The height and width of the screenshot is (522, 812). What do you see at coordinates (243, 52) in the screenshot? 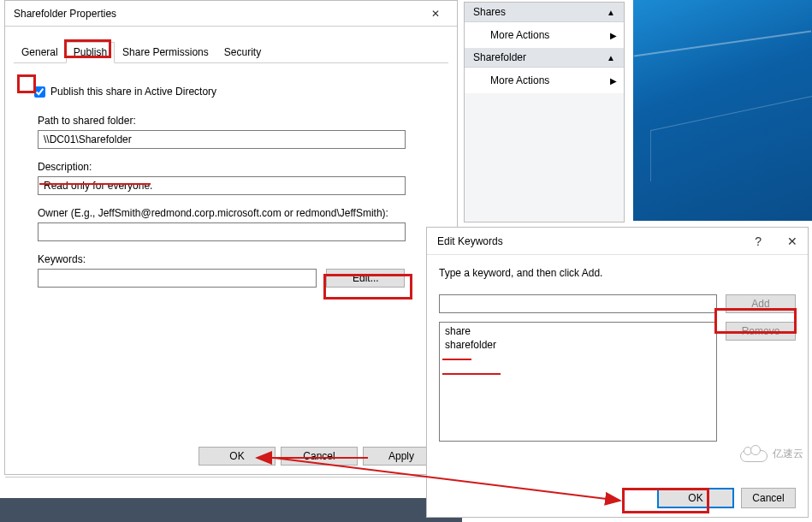
I see `tab-security: Security` at bounding box center [243, 52].